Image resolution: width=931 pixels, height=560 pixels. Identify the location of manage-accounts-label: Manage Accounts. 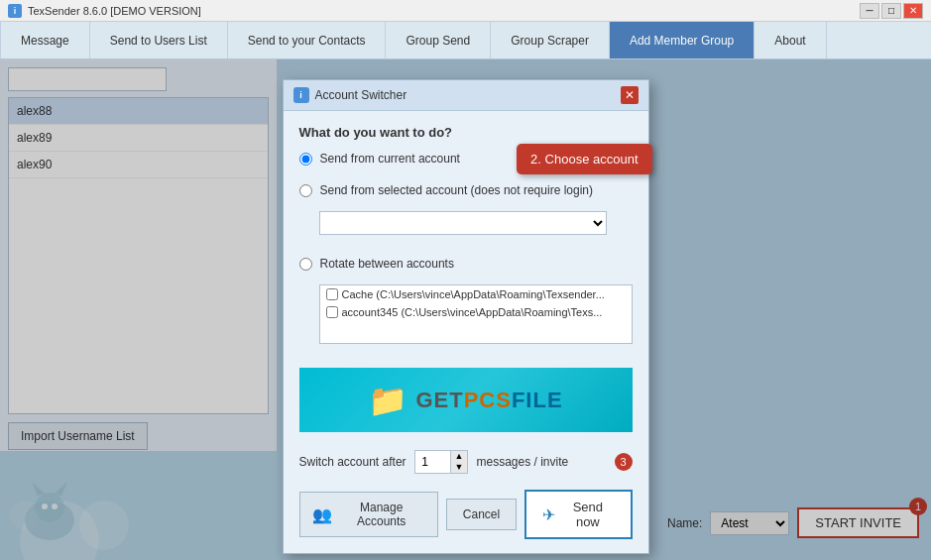
(382, 514).